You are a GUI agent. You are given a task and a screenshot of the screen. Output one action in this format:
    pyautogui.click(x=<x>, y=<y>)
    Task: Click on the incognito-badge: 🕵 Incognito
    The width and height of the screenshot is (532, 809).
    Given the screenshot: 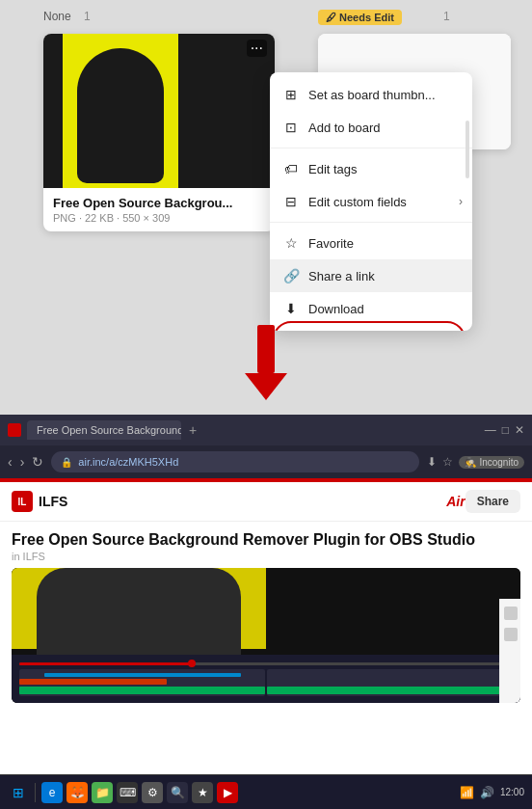 What is the action you would take?
    pyautogui.click(x=492, y=463)
    